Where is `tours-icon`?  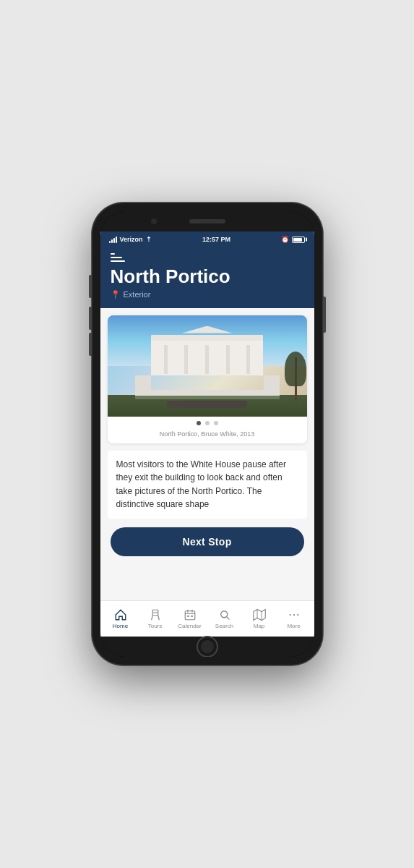 tours-icon is located at coordinates (155, 615).